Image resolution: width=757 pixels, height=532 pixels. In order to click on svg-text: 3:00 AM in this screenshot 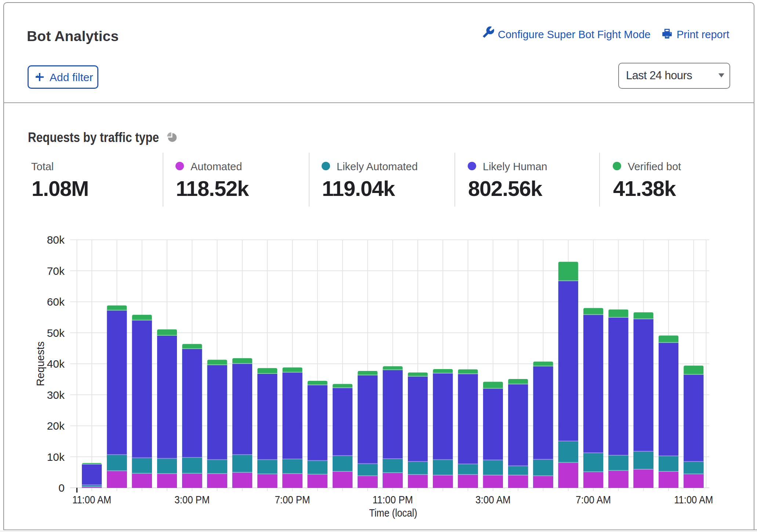, I will do `click(493, 500)`.